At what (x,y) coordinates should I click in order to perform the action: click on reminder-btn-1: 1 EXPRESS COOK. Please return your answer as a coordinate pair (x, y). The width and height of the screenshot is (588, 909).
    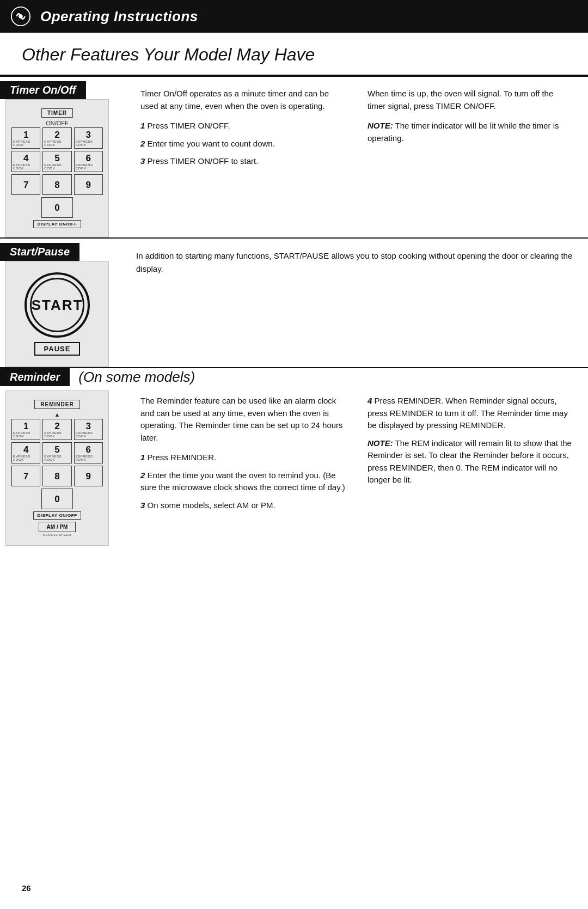
    Looking at the image, I should click on (26, 429).